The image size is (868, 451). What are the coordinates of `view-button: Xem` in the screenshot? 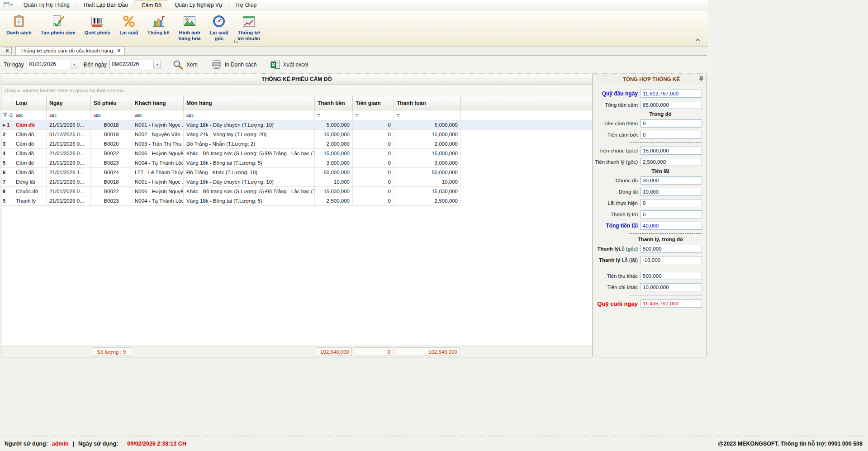 It's located at (185, 65).